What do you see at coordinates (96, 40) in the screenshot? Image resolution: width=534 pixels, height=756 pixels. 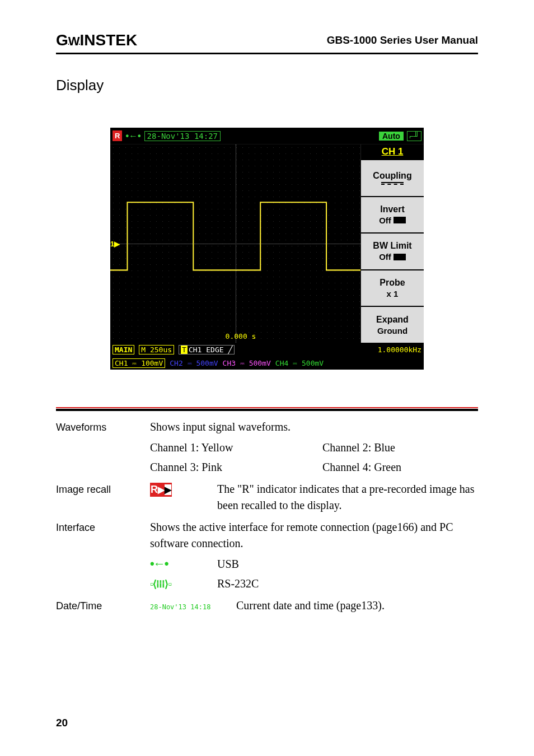 I see `brand-logo: GWINSTEK` at bounding box center [96, 40].